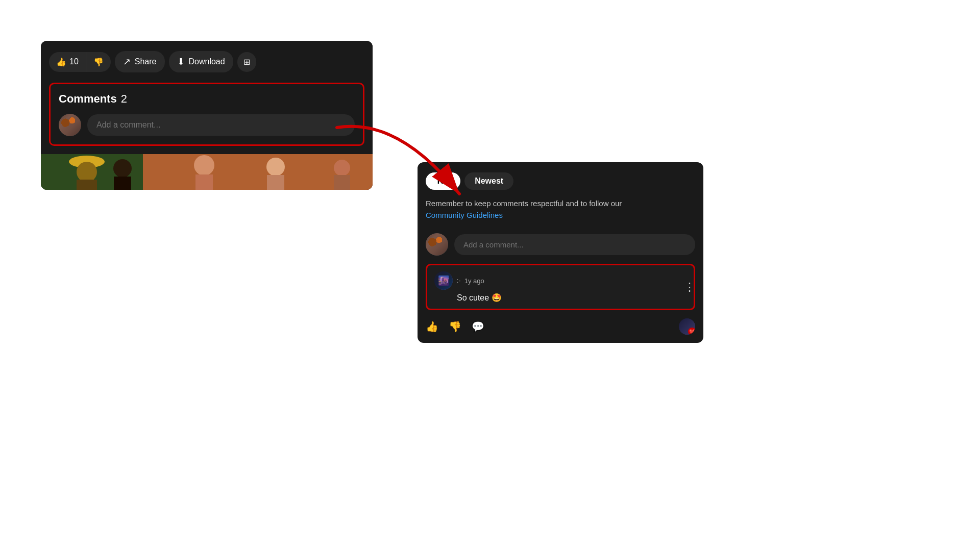 This screenshot has width=980, height=551. What do you see at coordinates (70, 125) in the screenshot?
I see `user-avatar` at bounding box center [70, 125].